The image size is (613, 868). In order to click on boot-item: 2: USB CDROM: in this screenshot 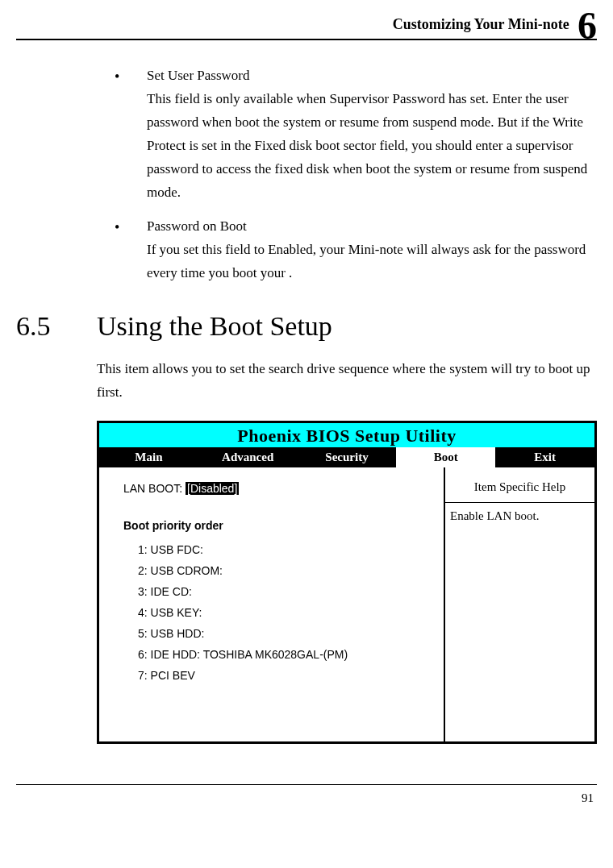, I will do `click(286, 571)`.